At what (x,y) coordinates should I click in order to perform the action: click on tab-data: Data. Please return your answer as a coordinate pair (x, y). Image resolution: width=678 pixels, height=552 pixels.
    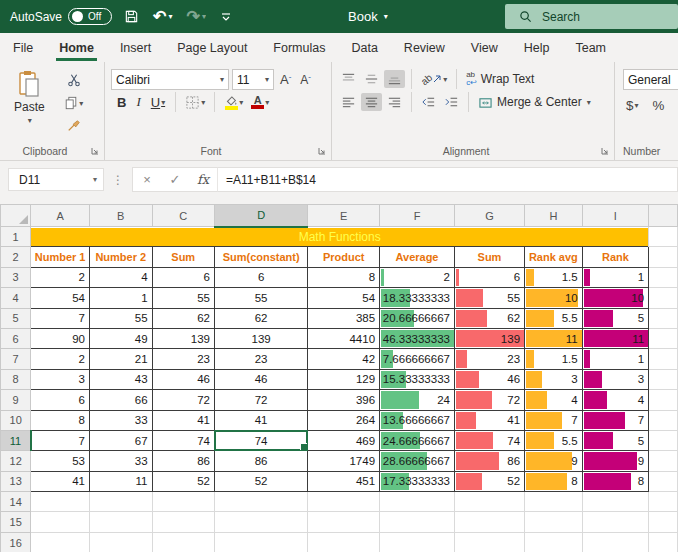
    Looking at the image, I should click on (364, 48).